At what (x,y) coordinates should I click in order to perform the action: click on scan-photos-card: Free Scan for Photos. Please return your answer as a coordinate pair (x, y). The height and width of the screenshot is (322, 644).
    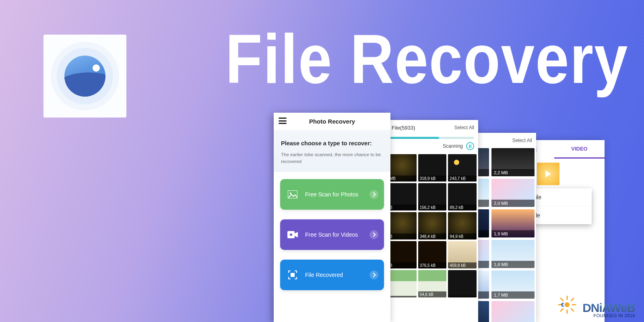
    Looking at the image, I should click on (332, 194).